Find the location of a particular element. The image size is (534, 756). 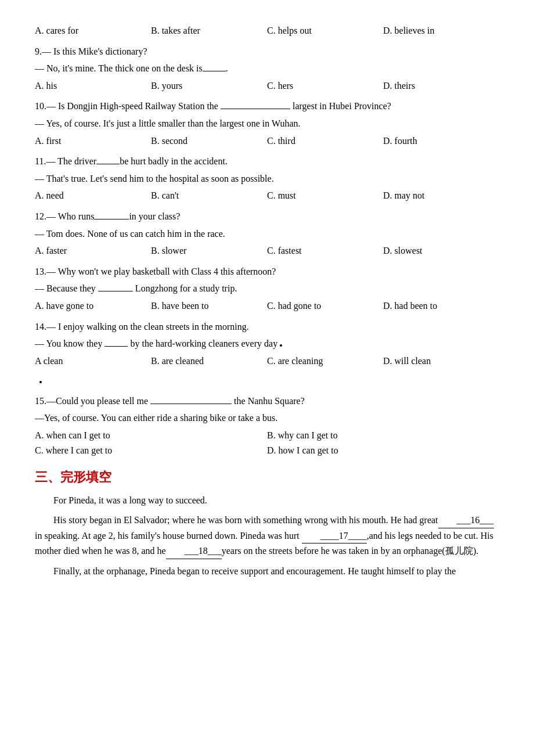

q14-text1: 14.— I enjoy walking on the clean street… is located at coordinates (142, 326).